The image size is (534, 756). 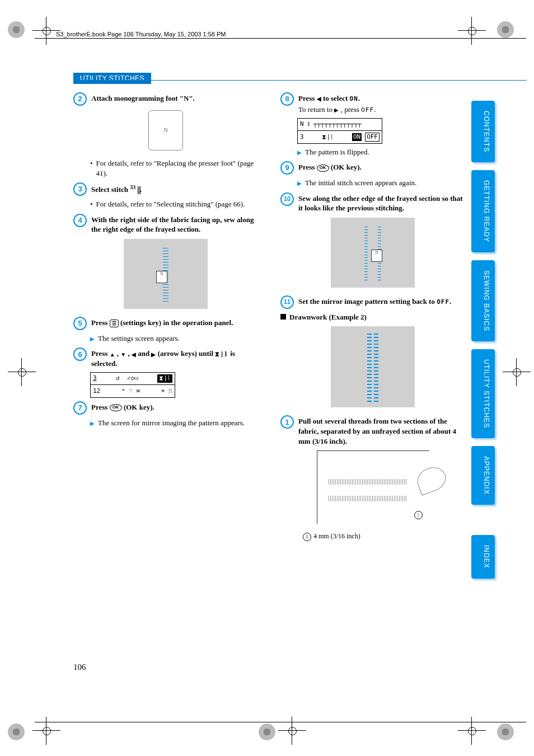 What do you see at coordinates (483, 301) in the screenshot?
I see `tab-sewing-basics: SEWING BASICS` at bounding box center [483, 301].